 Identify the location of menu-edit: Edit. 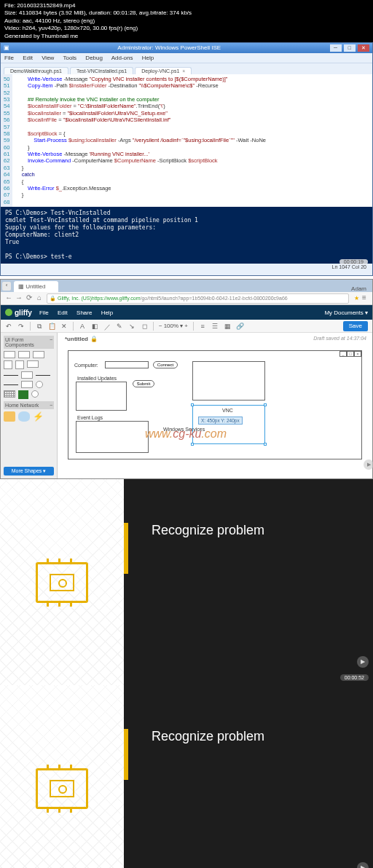
(28, 58).